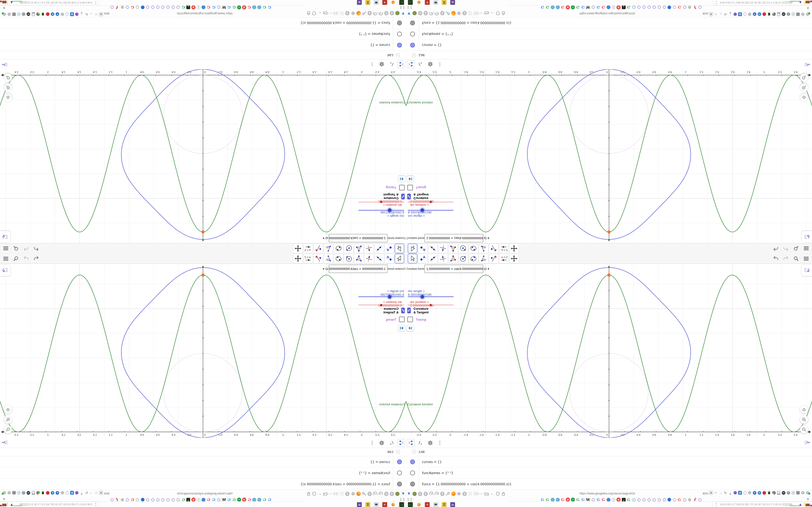 This screenshot has height=507, width=812. I want to click on address-url: https://www.geogebra.org/classic/aagcxh3…, so click(607, 494).